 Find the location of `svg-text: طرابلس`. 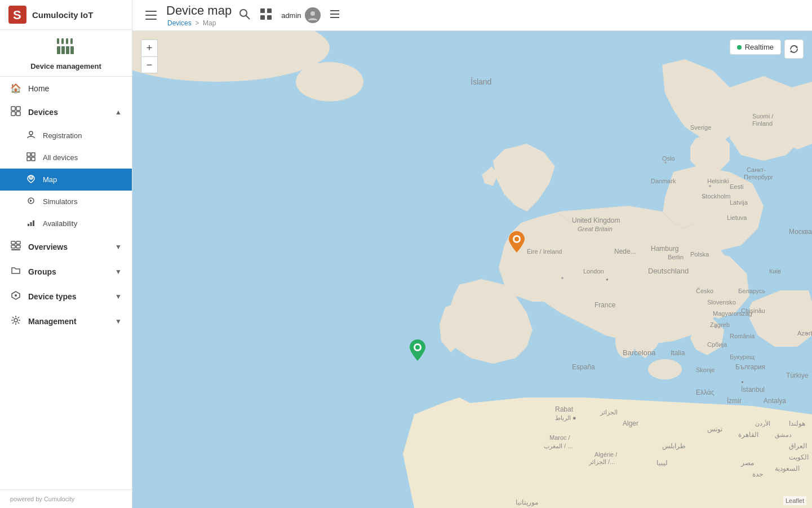

svg-text: طرابلس is located at coordinates (674, 446).